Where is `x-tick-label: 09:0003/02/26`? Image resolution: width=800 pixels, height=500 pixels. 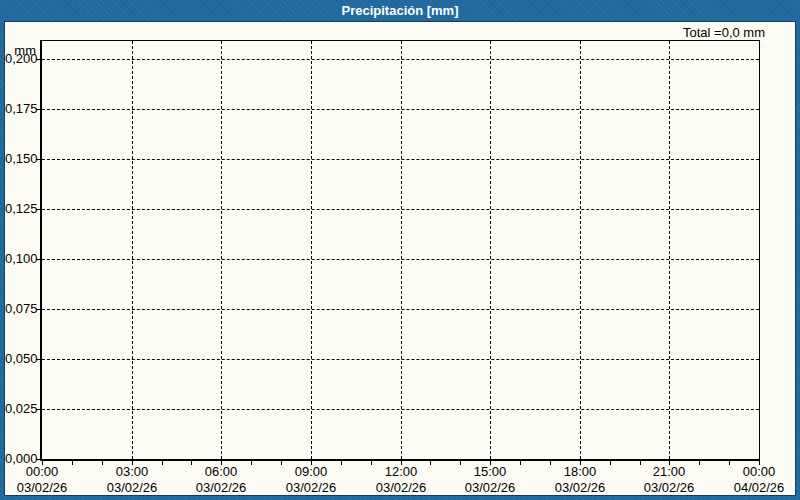 x-tick-label: 09:0003/02/26 is located at coordinates (311, 480).